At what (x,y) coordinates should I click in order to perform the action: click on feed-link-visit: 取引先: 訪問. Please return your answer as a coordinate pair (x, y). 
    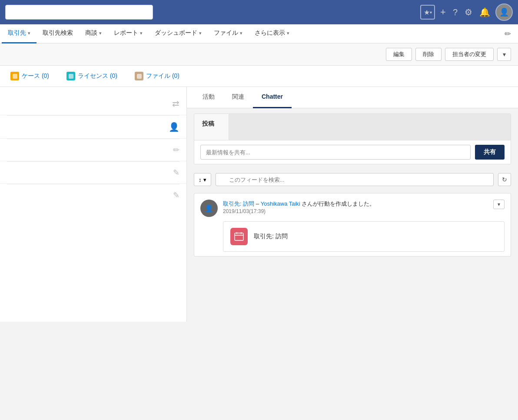
    Looking at the image, I should click on (239, 203).